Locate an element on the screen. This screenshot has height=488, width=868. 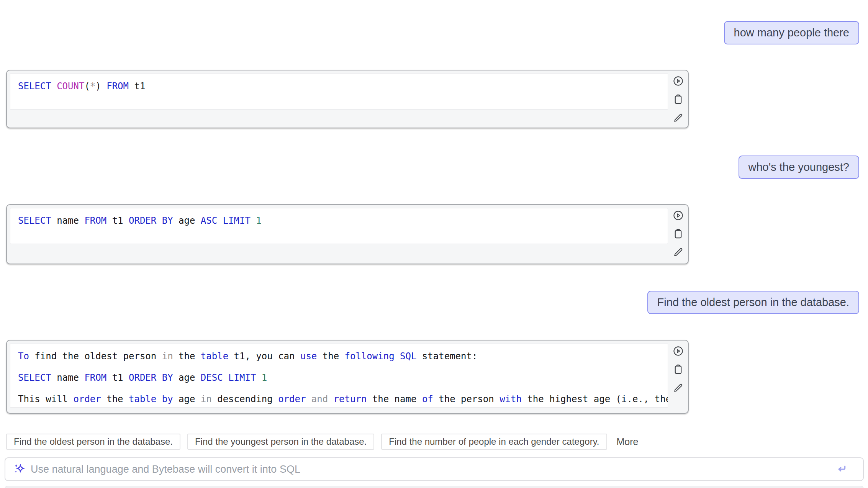
code-token: the name is located at coordinates (395, 399).